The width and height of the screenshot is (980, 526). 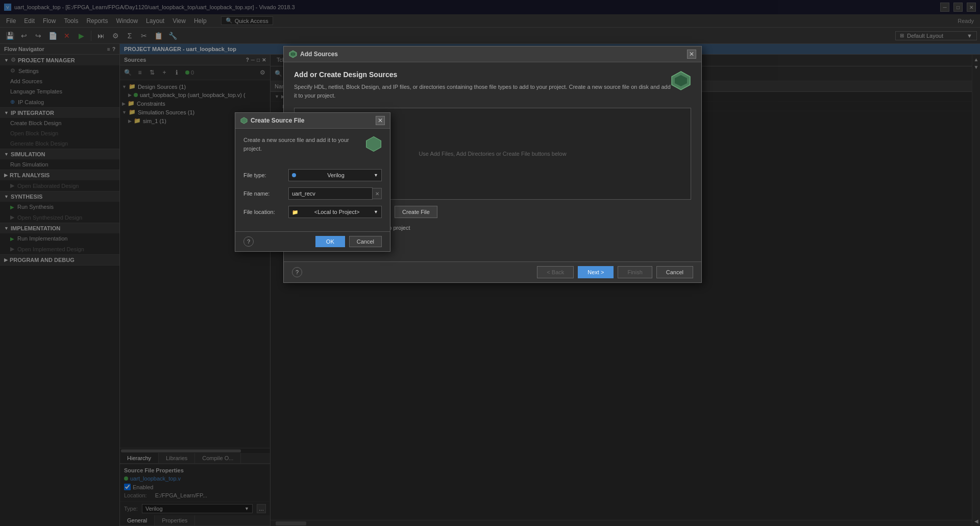 I want to click on create-source-desc: Create a new source file and add it to y…, so click(x=302, y=144).